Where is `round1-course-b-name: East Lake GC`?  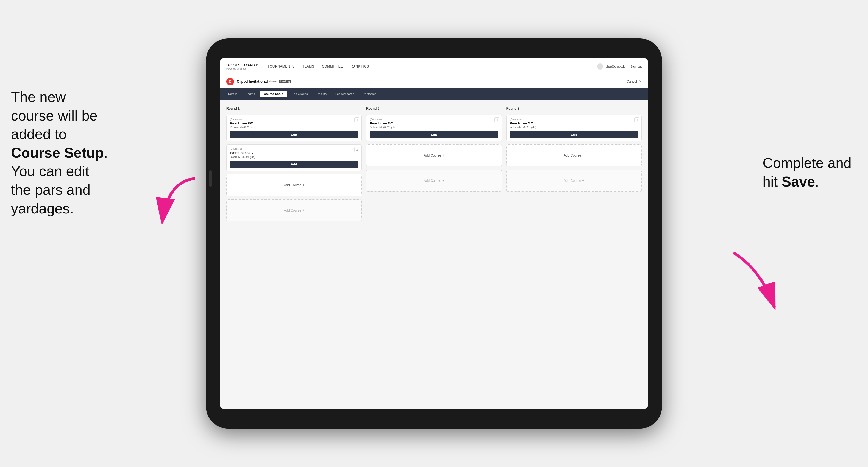 round1-course-b-name: East Lake GC is located at coordinates (294, 153).